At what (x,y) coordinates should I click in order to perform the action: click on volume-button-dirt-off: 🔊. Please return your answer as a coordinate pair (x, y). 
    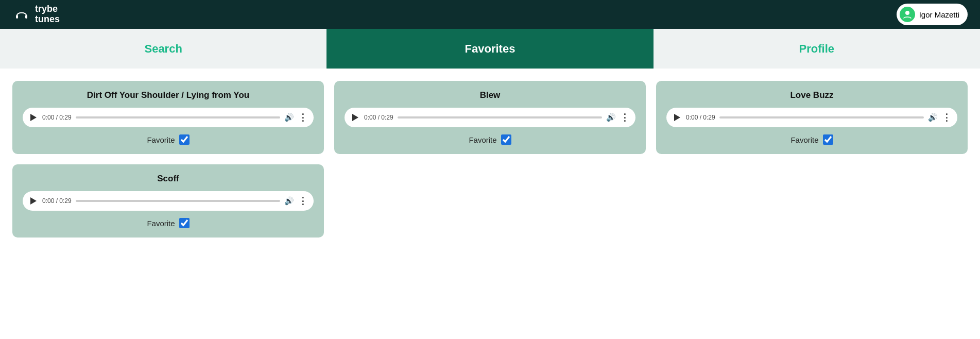
    Looking at the image, I should click on (289, 117).